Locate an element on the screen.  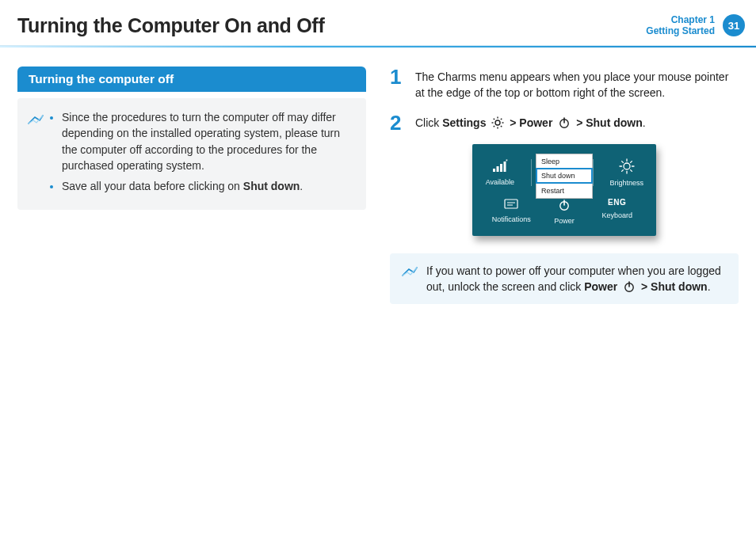
charms-brightness-label: Brightness is located at coordinates (626, 183).